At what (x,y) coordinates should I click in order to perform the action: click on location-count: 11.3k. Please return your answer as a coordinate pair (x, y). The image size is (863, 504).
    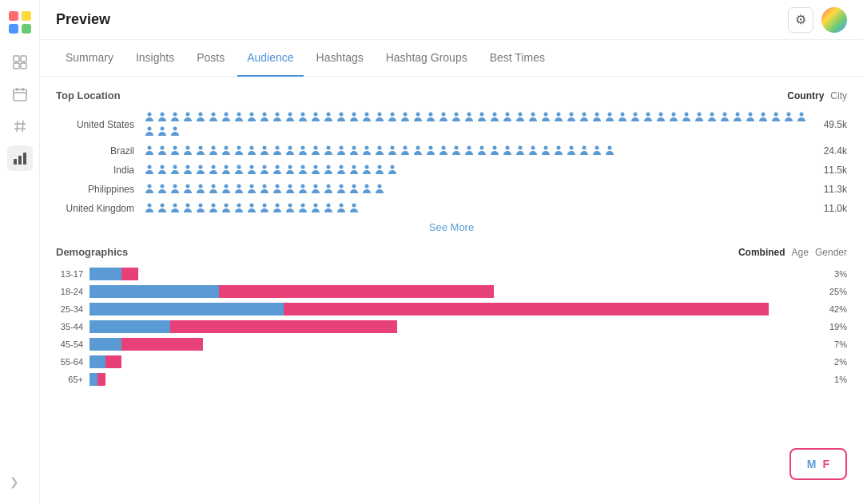
    Looking at the image, I should click on (836, 189).